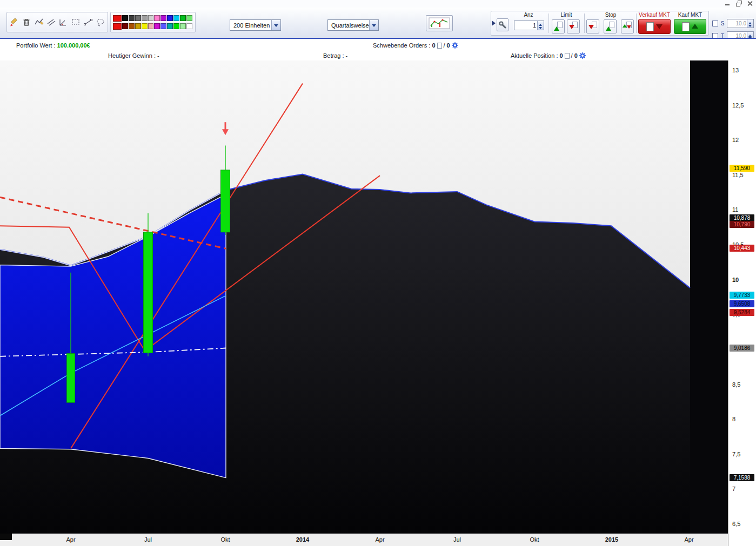 The height and width of the screenshot is (546, 756). What do you see at coordinates (39, 22) in the screenshot?
I see `zigzag-tool-icon` at bounding box center [39, 22].